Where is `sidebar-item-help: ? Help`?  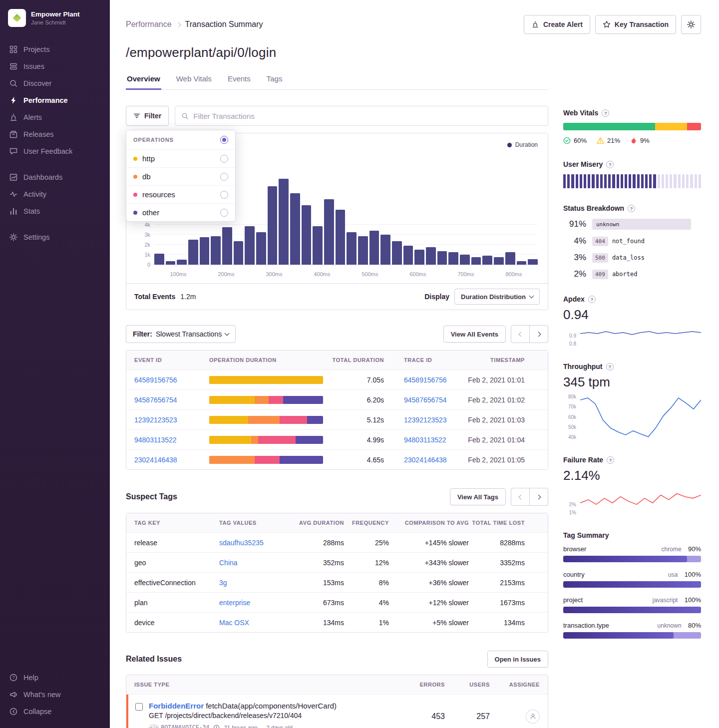 sidebar-item-help: ? Help is located at coordinates (55, 678).